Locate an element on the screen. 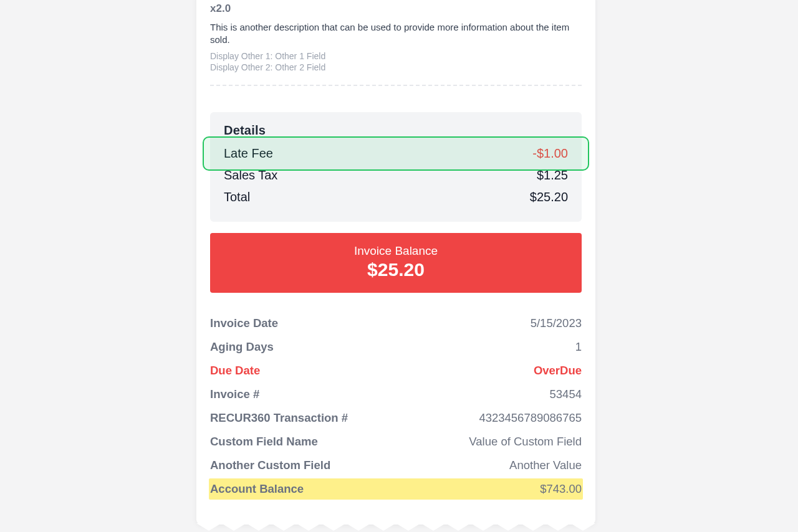  sales-tax-value: $1.25 is located at coordinates (552, 176).